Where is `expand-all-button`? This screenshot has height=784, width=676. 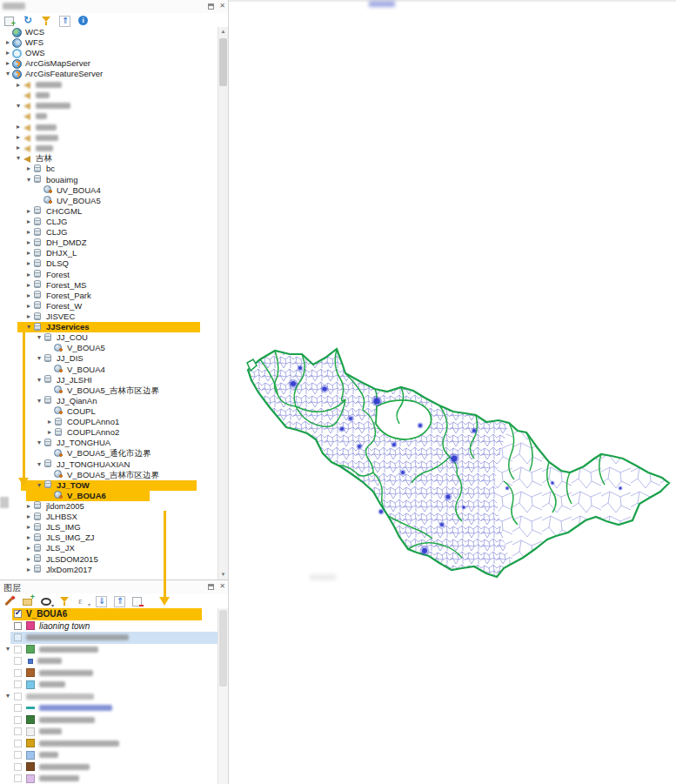
expand-all-button is located at coordinates (101, 600).